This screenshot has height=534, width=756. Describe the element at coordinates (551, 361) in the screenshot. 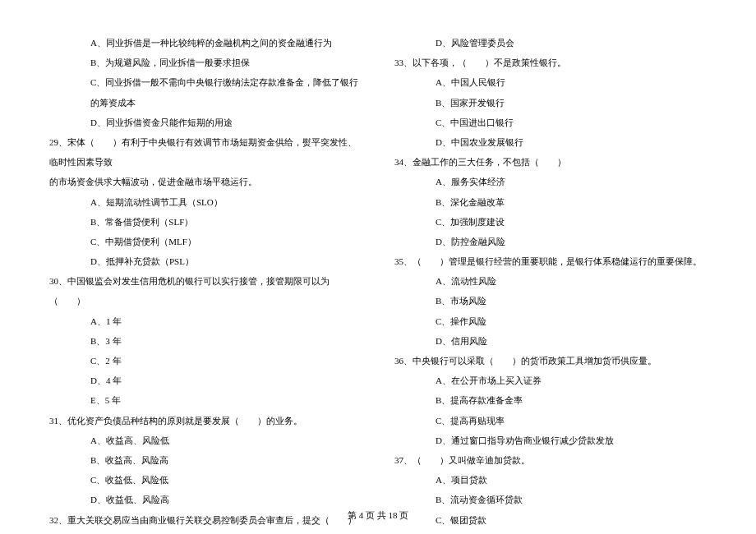

I see `question-36: 36、中央银行可以采取（ ）的货币政策工具增加货币供应量。` at that location.